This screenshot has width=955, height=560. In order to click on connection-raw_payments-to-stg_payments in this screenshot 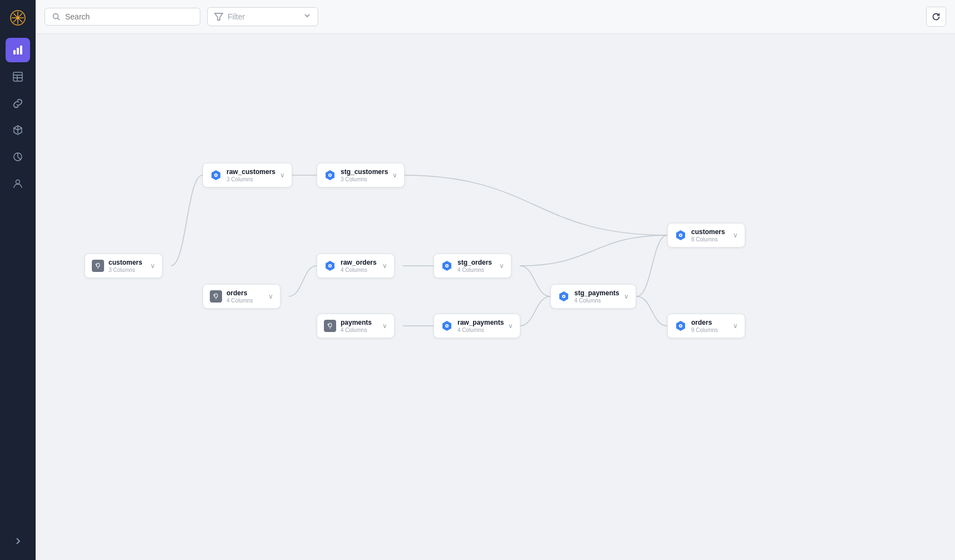, I will do `click(535, 311)`.